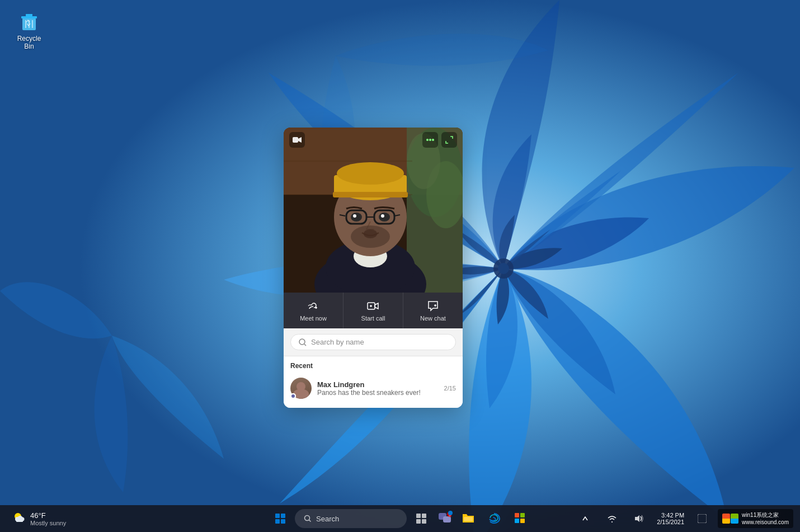 This screenshot has width=800, height=532. What do you see at coordinates (731, 519) in the screenshot?
I see `watermark-logo` at bounding box center [731, 519].